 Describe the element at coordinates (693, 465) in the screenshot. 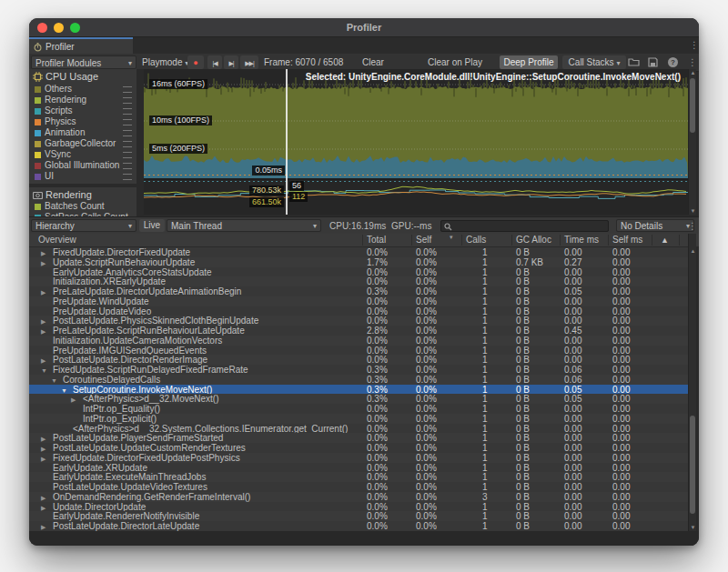

I see `table-scrollbar-thumb` at that location.